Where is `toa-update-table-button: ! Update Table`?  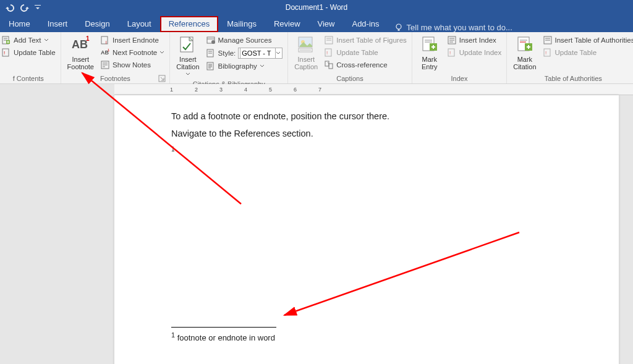 toa-update-table-button: ! Update Table is located at coordinates (587, 53).